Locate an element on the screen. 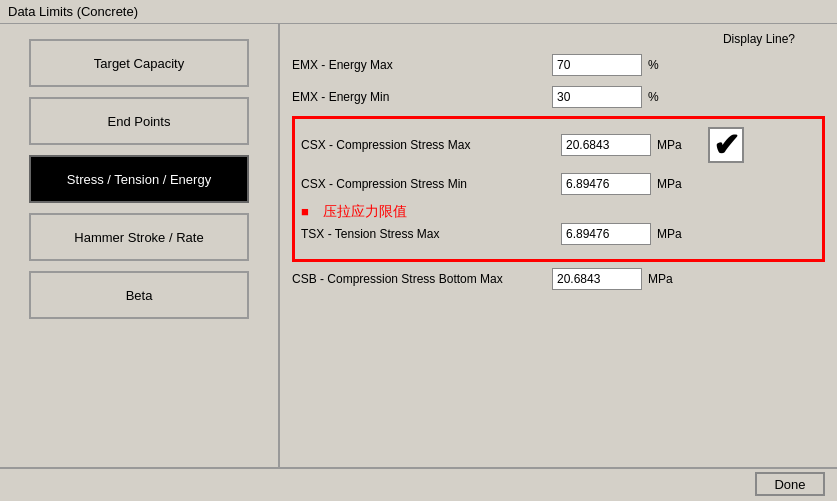  row-input-csx-compression-stress-max is located at coordinates (606, 145).